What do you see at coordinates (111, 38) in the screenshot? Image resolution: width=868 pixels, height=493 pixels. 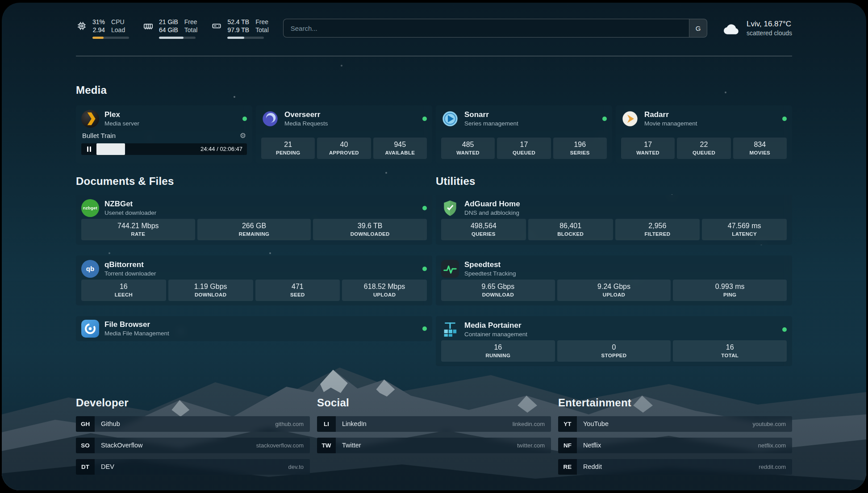 I see `cpu-bar` at bounding box center [111, 38].